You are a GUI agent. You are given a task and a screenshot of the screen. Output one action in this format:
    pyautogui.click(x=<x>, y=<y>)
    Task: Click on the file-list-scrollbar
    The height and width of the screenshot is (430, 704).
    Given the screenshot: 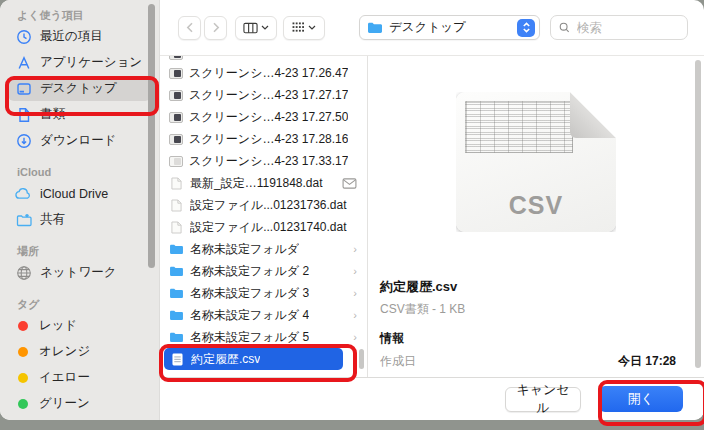 What is the action you would take?
    pyautogui.click(x=362, y=359)
    